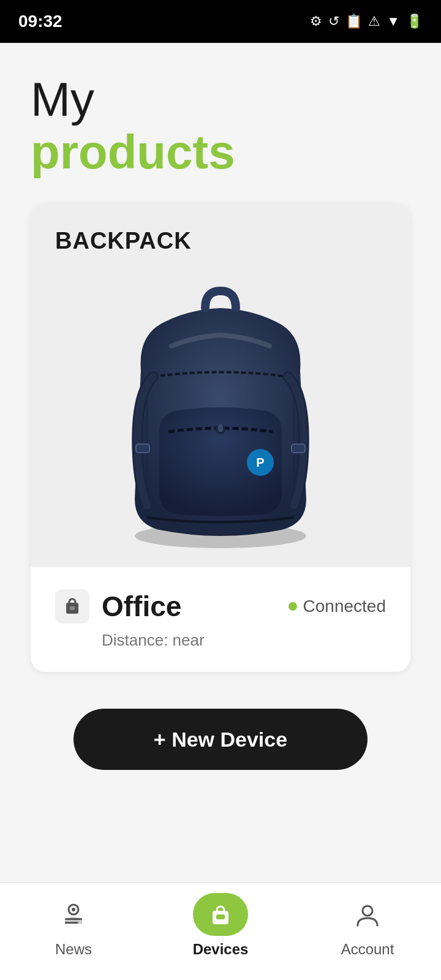  Describe the element at coordinates (74, 914) in the screenshot. I see `news-icon` at that location.